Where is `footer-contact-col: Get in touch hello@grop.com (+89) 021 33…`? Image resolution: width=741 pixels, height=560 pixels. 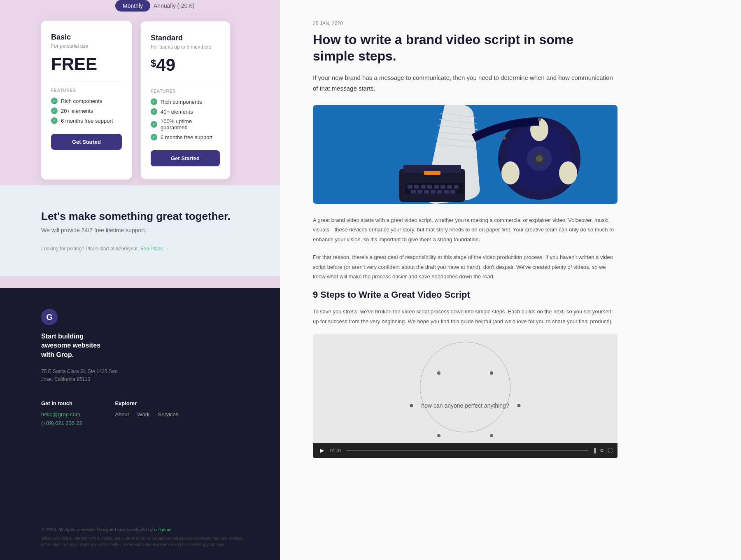
footer-contact-col: Get in touch hello@grop.com (+89) 021 33… is located at coordinates (62, 413).